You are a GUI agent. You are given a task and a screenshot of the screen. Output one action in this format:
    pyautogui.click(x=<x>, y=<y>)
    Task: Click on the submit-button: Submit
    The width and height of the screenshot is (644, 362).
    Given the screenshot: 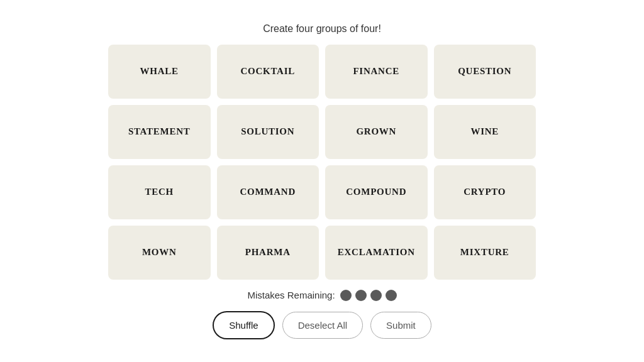 What is the action you would take?
    pyautogui.click(x=401, y=326)
    